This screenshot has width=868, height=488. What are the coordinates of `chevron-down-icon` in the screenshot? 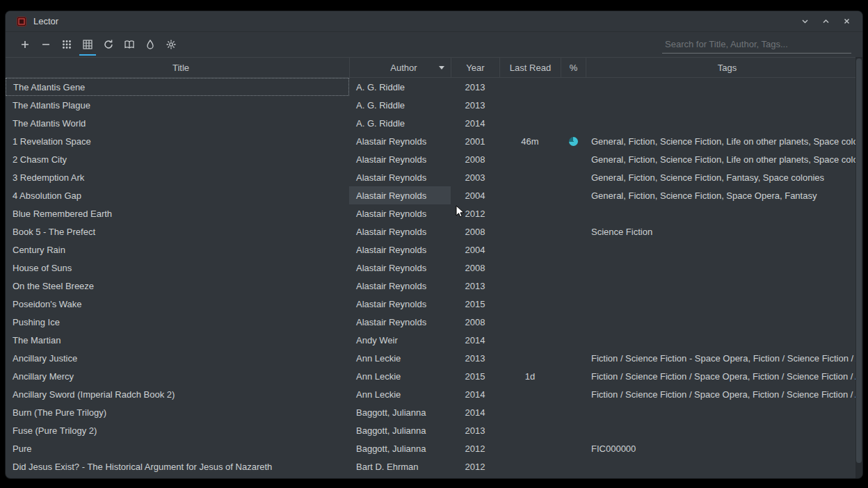 It's located at (805, 22).